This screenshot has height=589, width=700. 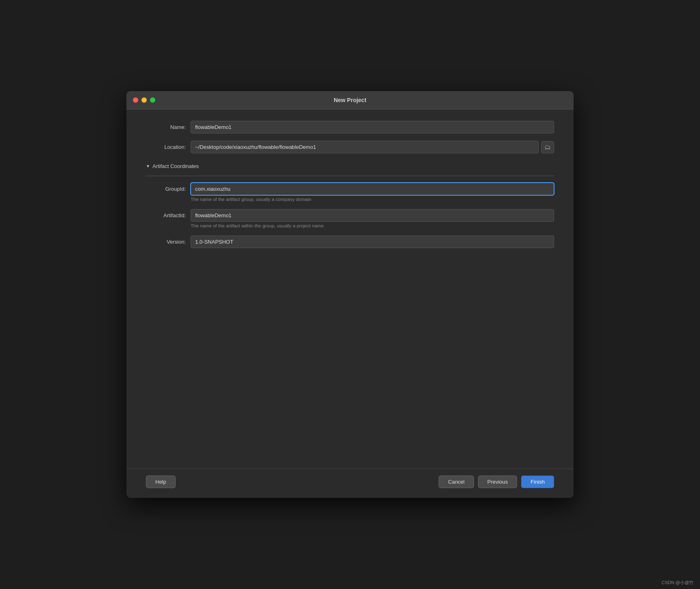 I want to click on location-label: Location:, so click(x=168, y=147).